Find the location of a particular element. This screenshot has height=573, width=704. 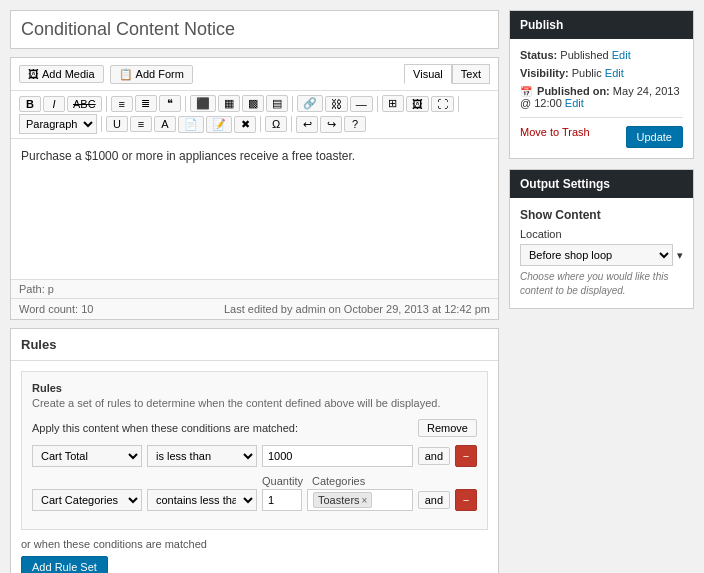

published-label: Published on: is located at coordinates (574, 91).